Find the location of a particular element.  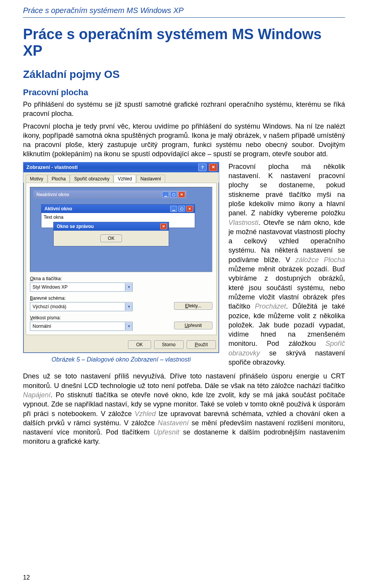

paragraph-right: Pracovní plocha má několik nastavení. K … is located at coordinates (287, 265).